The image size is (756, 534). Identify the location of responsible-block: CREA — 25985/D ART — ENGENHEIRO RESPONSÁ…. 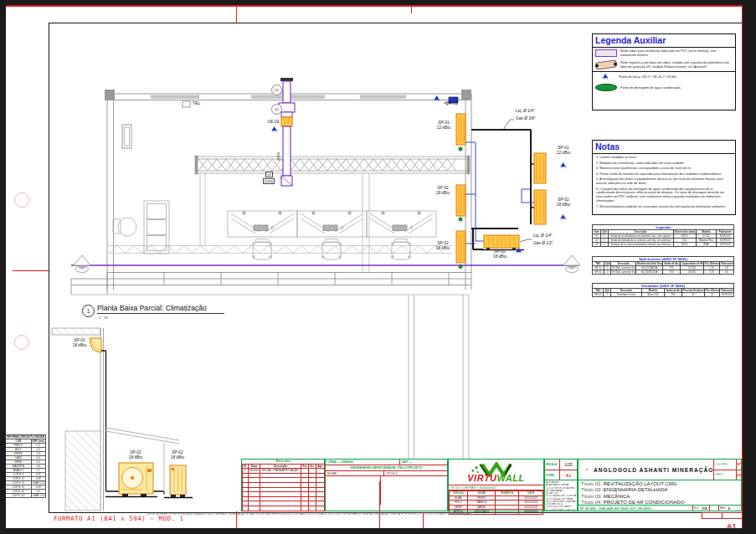
(387, 485).